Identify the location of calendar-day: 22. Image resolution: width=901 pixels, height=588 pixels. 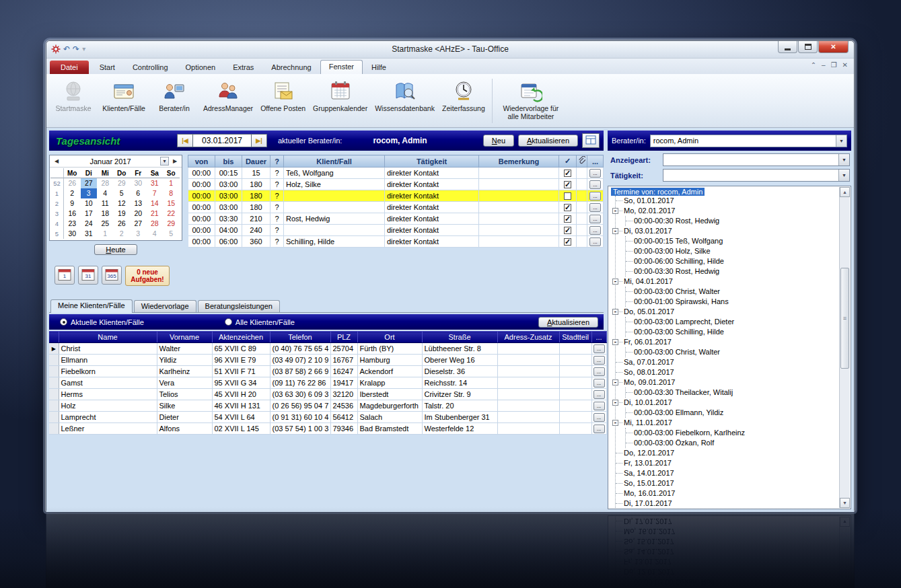
(171, 214).